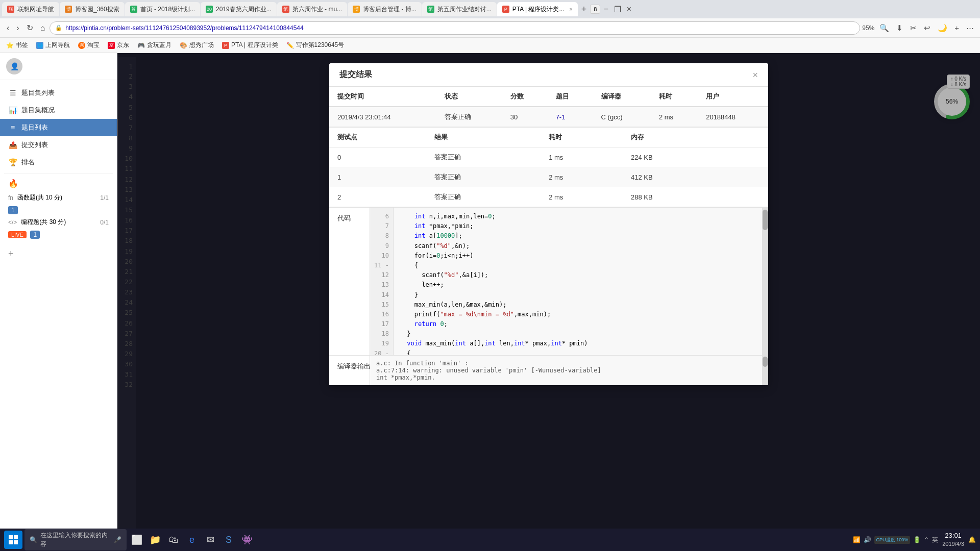 The image size is (980, 551). Describe the element at coordinates (17, 45) in the screenshot. I see `bookmark-star: ⭐ 书签` at that location.